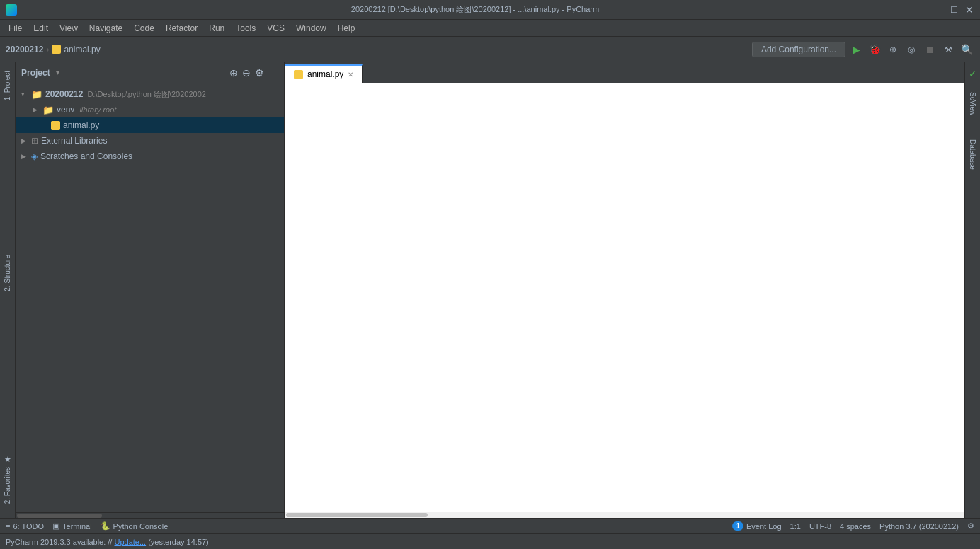 Image resolution: width=980 pixels, height=549 pixels. Describe the element at coordinates (326, 74) in the screenshot. I see `tab-label: animal.py` at that location.